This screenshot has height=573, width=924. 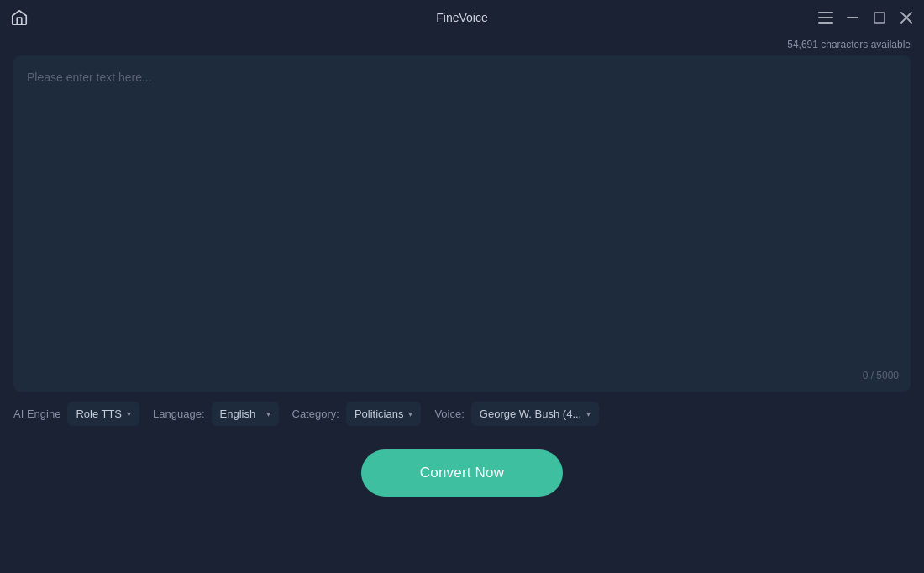 What do you see at coordinates (103, 413) in the screenshot?
I see `ai-engine-dropdown: Role TTS ▾` at bounding box center [103, 413].